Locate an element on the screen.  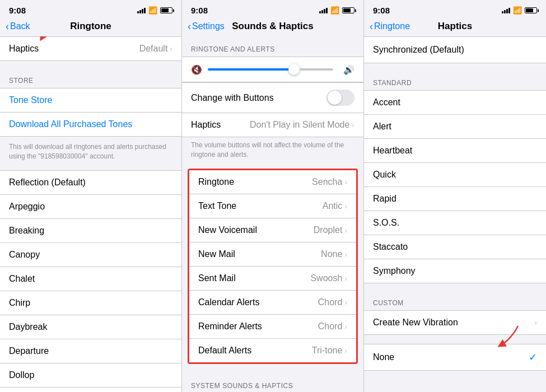
back-button-3: ‹ Ringtone is located at coordinates (390, 27).